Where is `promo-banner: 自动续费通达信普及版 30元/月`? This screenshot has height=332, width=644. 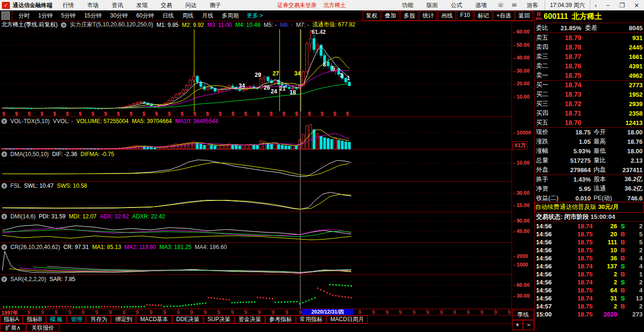
promo-banner: 自动续费通达信普及版 30元/月 is located at coordinates (589, 208).